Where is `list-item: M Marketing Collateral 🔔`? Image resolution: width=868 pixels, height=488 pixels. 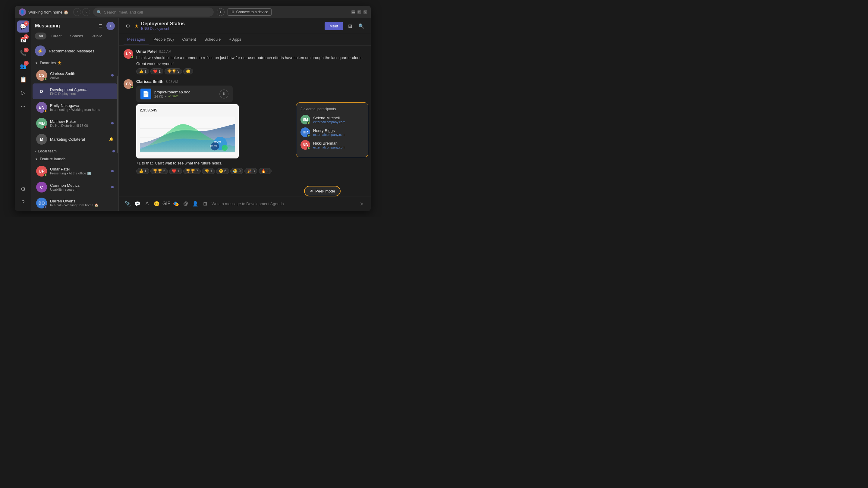
list-item: M Marketing Collateral 🔔 is located at coordinates (75, 139).